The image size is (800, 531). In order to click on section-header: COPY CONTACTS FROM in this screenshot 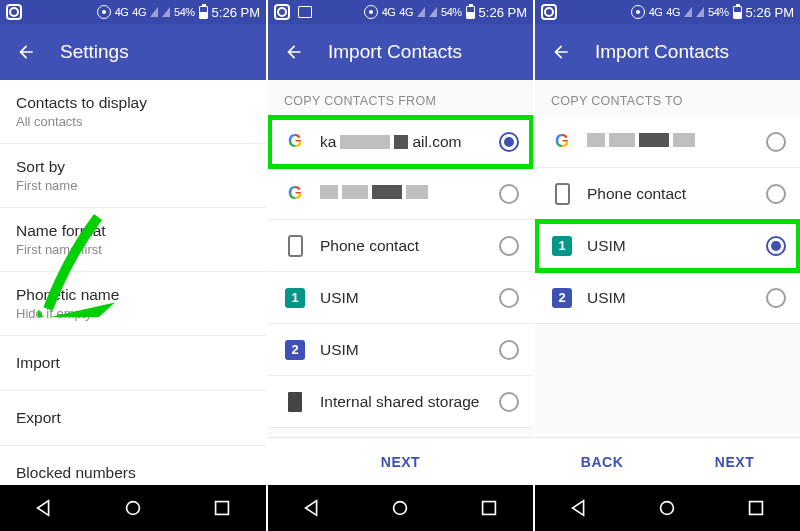, I will do `click(400, 98)`.